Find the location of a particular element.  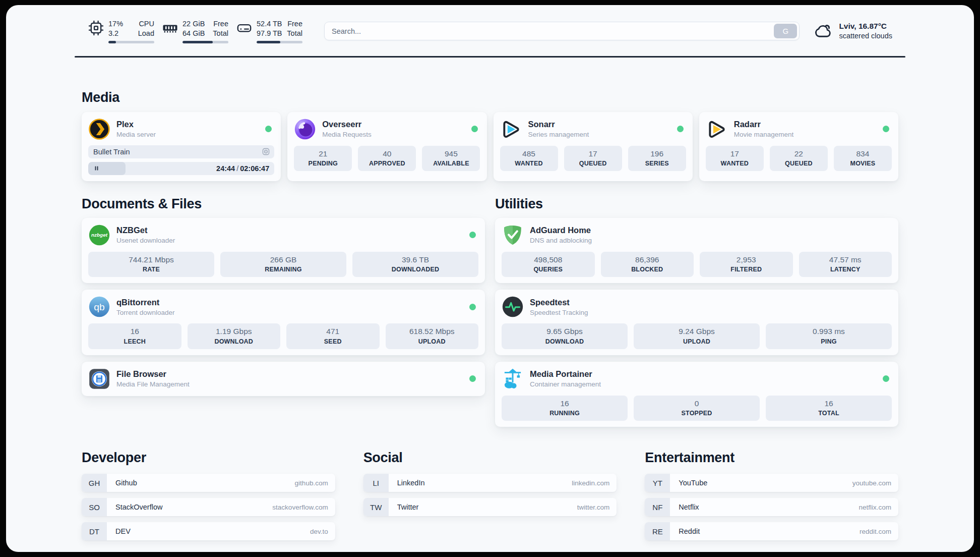

svg-text: nzbget is located at coordinates (100, 235).